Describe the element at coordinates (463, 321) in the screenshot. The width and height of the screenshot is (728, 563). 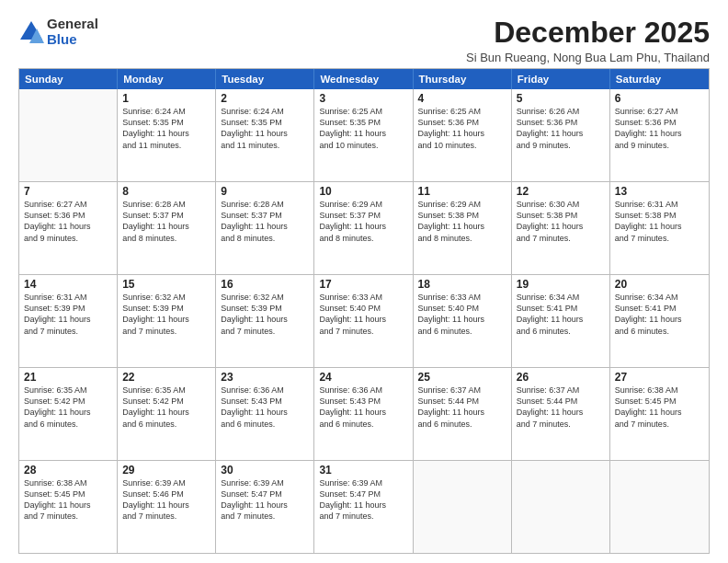
I see `calendar-cell: 18Sunrise: 6:33 AM Sunset: 5:40 PM Dayli…` at that location.